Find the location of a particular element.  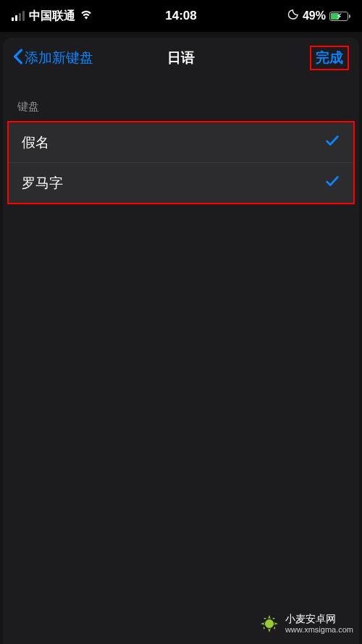

signal-icon is located at coordinates (18, 16).